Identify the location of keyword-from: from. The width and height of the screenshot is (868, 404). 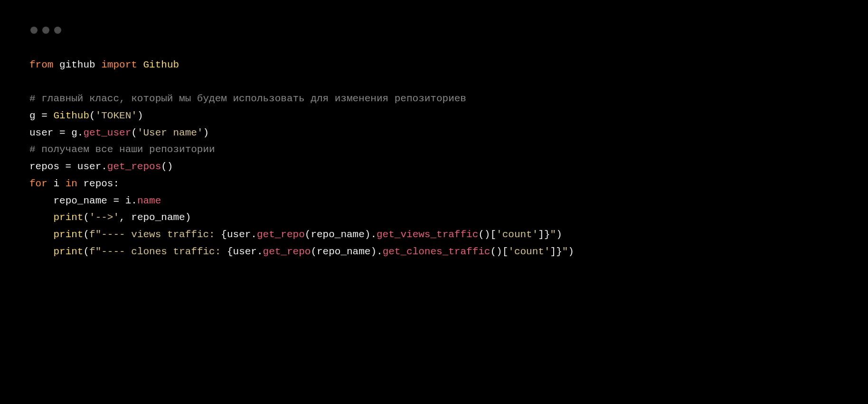
(41, 65).